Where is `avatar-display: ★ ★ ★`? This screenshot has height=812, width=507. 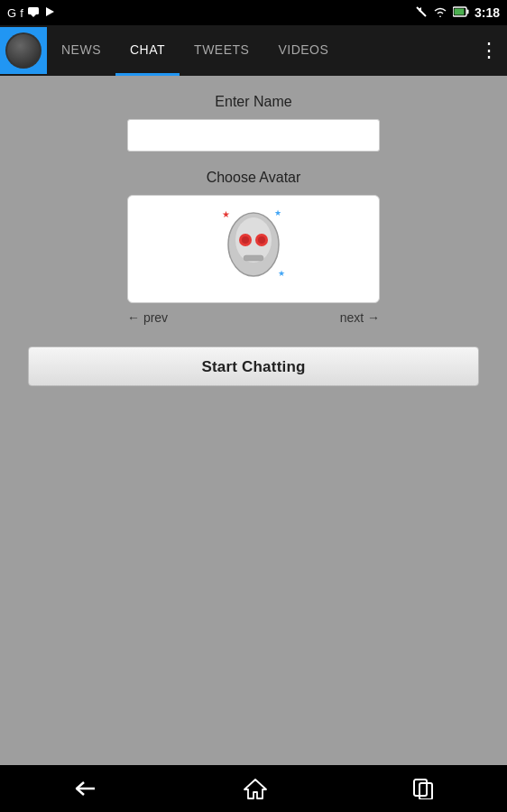
avatar-display: ★ ★ ★ is located at coordinates (254, 249).